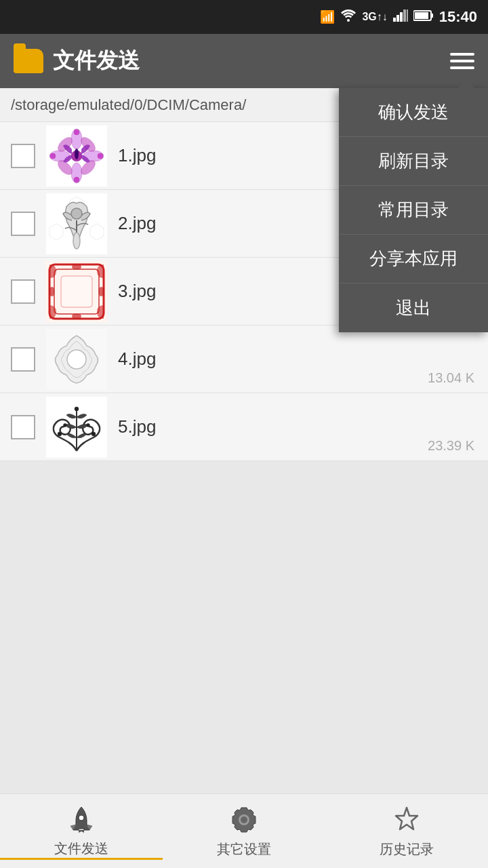  I want to click on nav-label-settings: 其它设置, so click(244, 849).